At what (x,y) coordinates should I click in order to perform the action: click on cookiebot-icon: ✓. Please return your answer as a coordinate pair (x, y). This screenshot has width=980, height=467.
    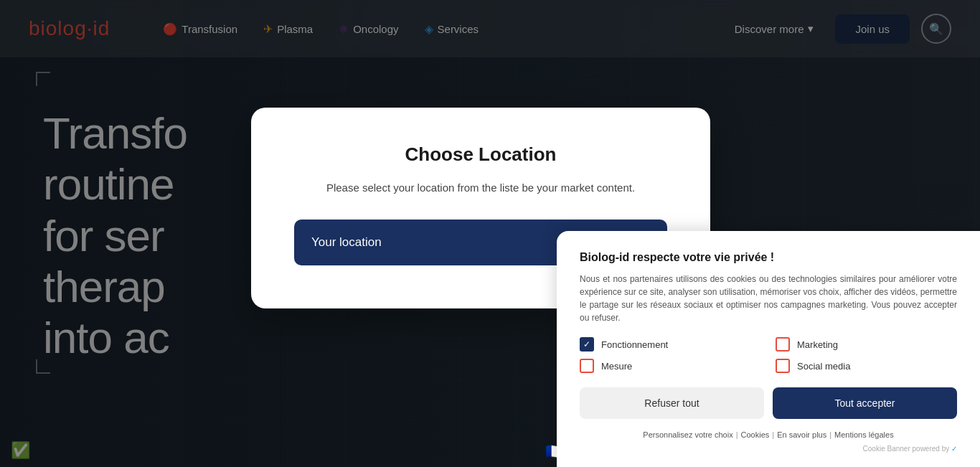
    Looking at the image, I should click on (954, 449).